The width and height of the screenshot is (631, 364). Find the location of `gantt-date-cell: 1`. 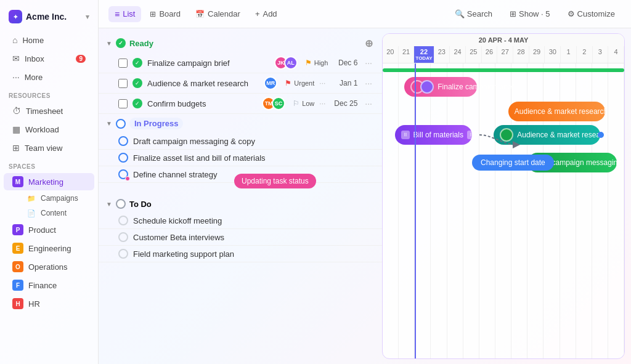

gantt-date-cell: 1 is located at coordinates (569, 54).